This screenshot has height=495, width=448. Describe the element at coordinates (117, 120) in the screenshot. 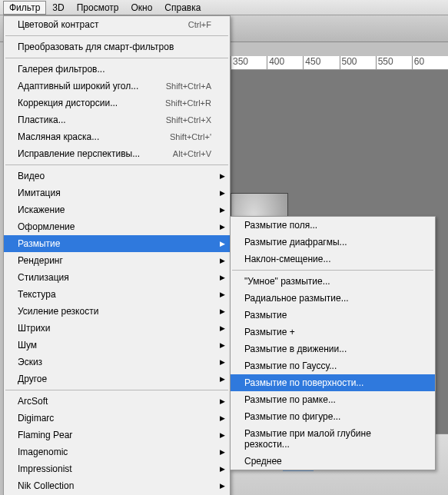

I see `menu-item: Пластика...Shift+Ctrl+X` at that location.